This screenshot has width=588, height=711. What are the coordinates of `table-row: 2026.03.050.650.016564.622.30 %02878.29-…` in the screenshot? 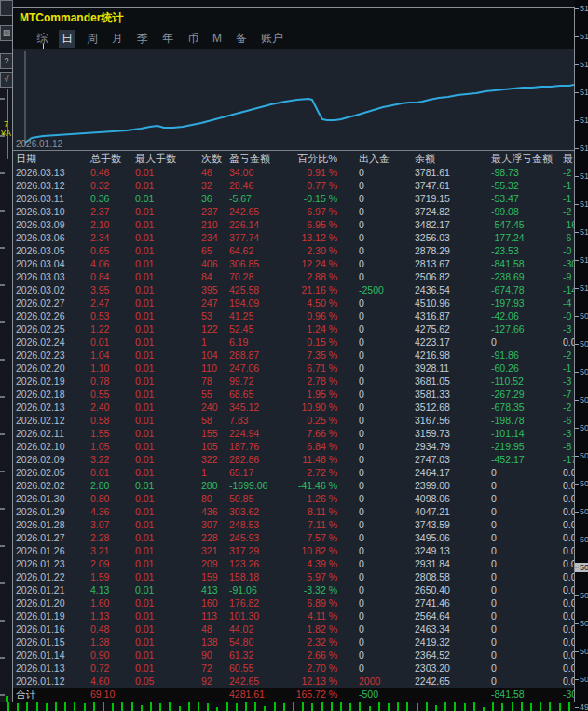 It's located at (294, 251).